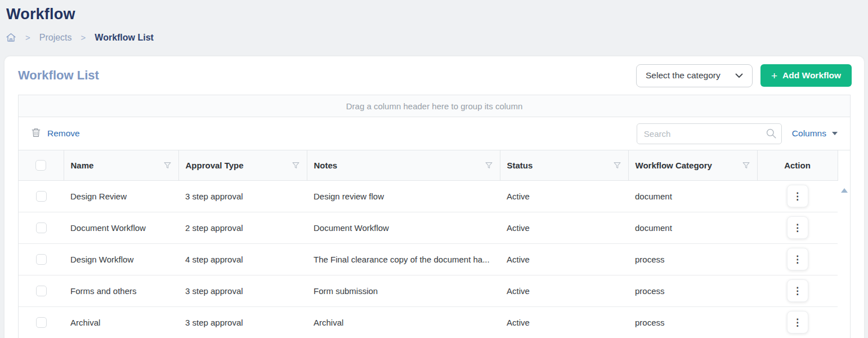 This screenshot has width=868, height=338. What do you see at coordinates (121, 291) in the screenshot?
I see `cell-name: Forms and others` at bounding box center [121, 291].